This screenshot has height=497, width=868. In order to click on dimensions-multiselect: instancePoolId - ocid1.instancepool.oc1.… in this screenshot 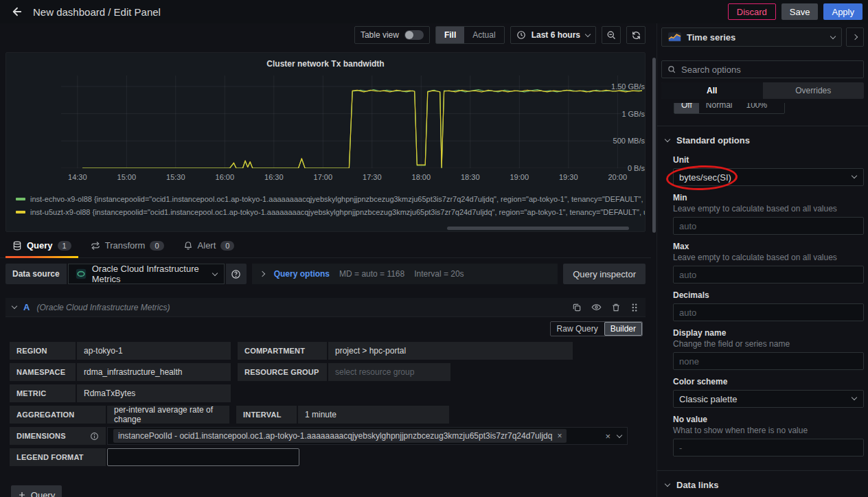, I will do `click(367, 436)`.